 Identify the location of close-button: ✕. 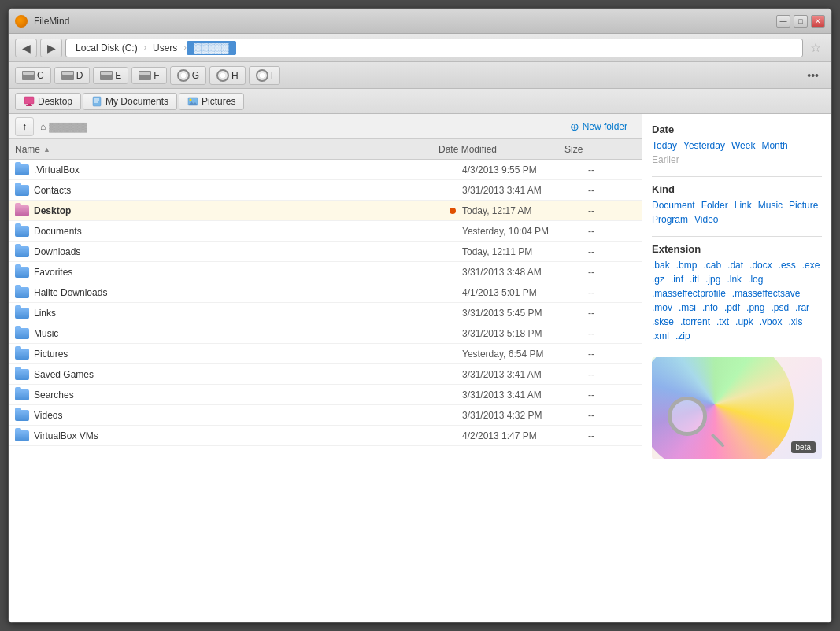
(818, 21).